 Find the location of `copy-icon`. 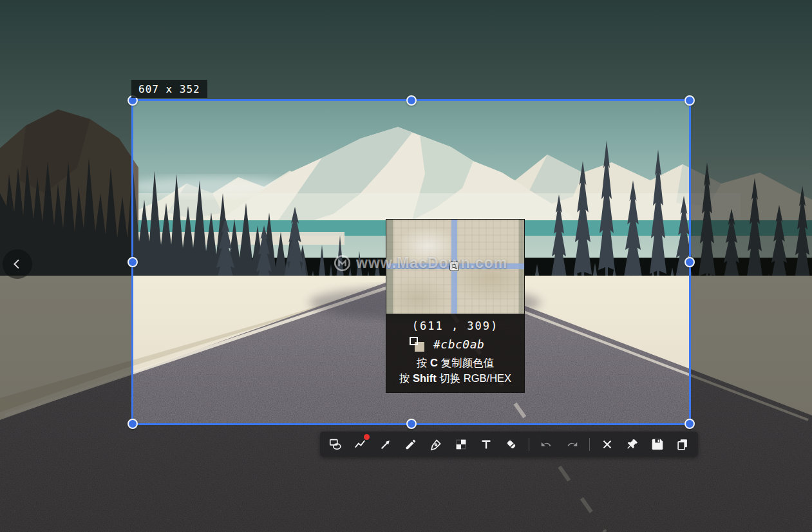

copy-icon is located at coordinates (683, 444).